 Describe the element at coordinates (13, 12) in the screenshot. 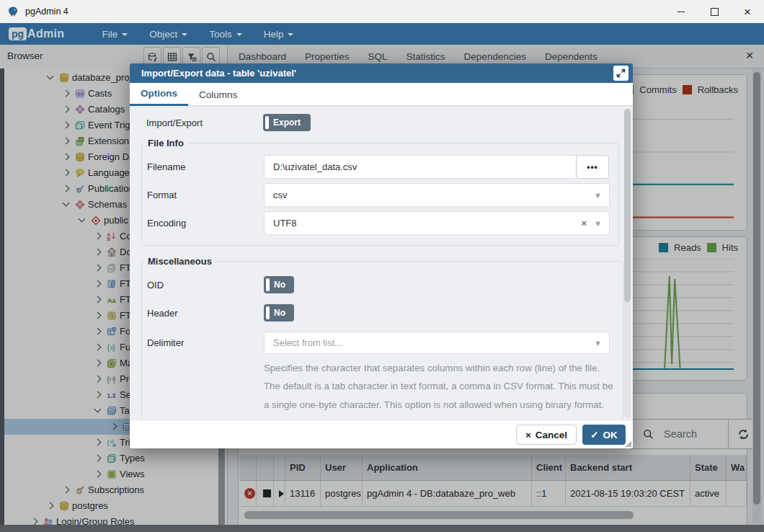

I see `pgadmin-app-icon` at that location.